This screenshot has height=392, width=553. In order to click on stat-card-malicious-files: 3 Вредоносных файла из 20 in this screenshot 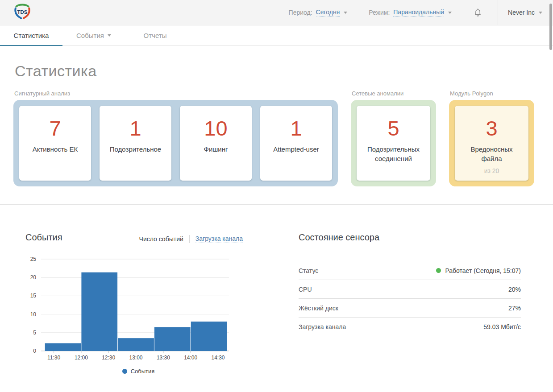, I will do `click(492, 143)`.